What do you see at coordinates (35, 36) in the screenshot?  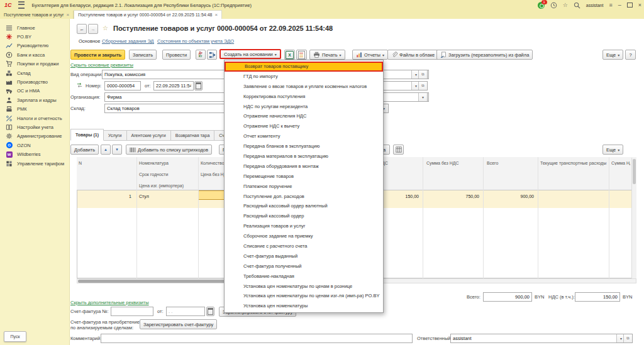 I see `sidebar-item-poby: PO.BY` at bounding box center [35, 36].